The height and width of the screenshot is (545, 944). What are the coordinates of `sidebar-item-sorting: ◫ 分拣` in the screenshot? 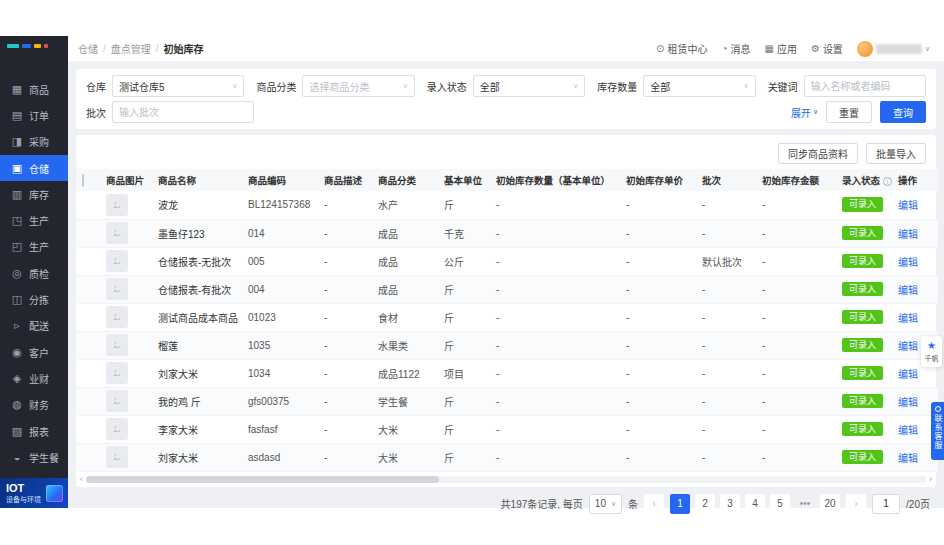 It's located at (34, 299).